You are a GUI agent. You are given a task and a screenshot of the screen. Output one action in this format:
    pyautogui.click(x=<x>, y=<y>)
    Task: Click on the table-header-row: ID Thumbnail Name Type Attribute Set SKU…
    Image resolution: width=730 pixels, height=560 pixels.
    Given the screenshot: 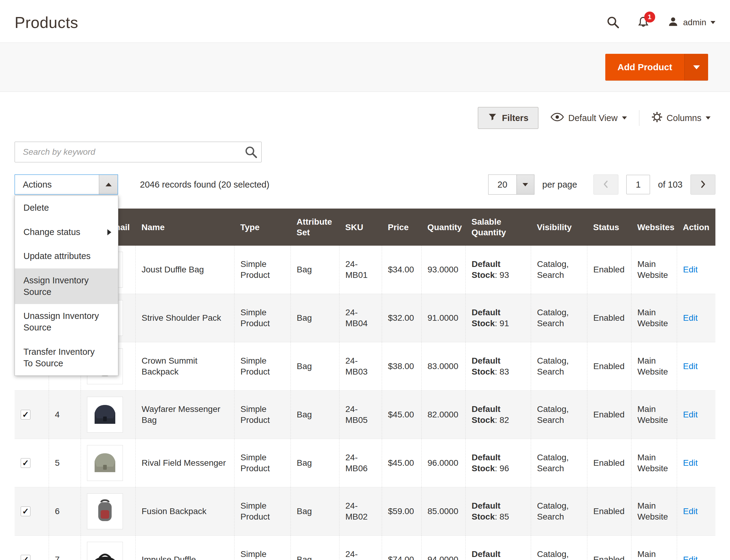 What is the action you would take?
    pyautogui.click(x=365, y=227)
    